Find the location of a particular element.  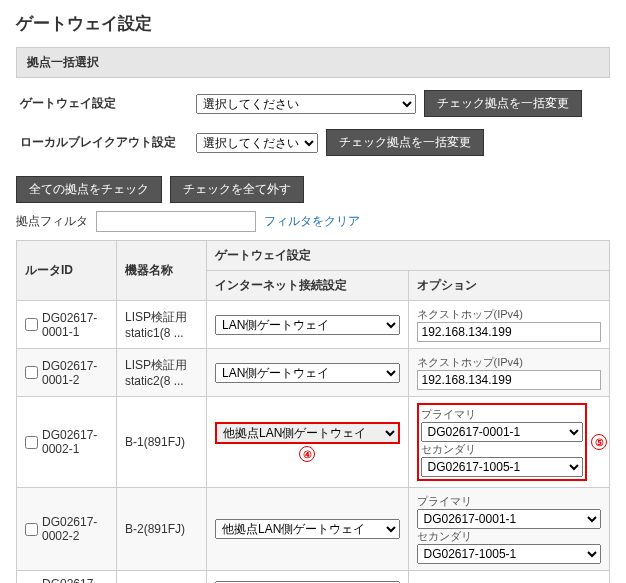

table-row: DG02617-0001-1 LISP検証用 static1(8 ...LAN側… is located at coordinates (314, 325).